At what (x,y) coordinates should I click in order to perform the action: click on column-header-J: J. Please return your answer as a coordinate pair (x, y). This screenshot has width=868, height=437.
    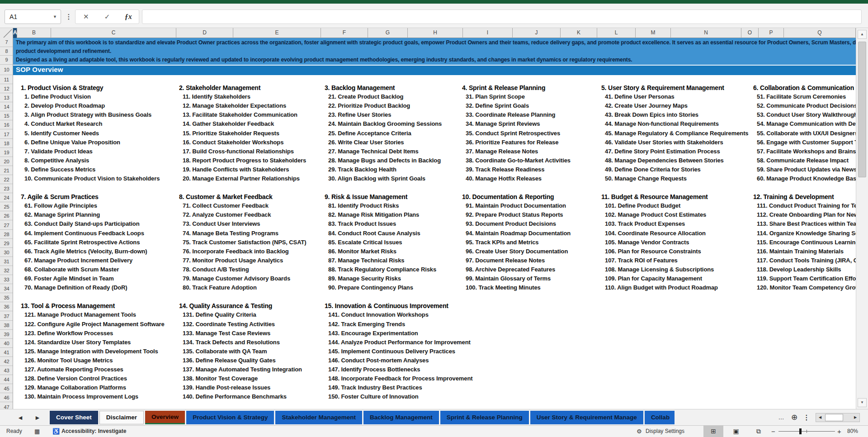
    Looking at the image, I should click on (537, 33).